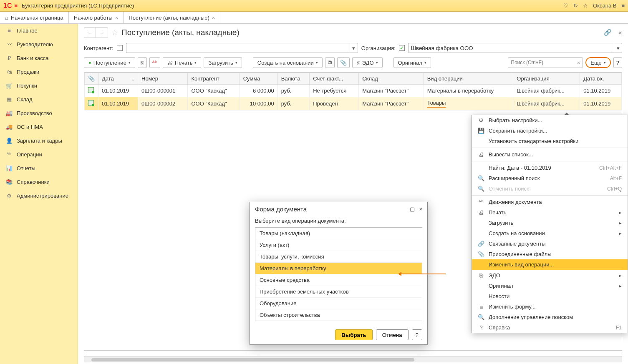 The width and height of the screenshot is (628, 364). Describe the element at coordinates (550, 154) in the screenshot. I see `menu-item: 🖨Вывести список...` at that location.